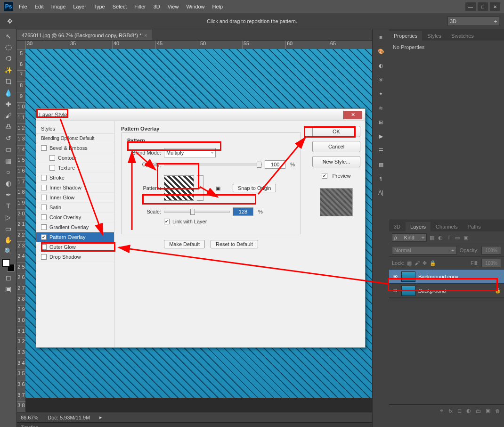  I want to click on eraser-tool, so click(8, 149).